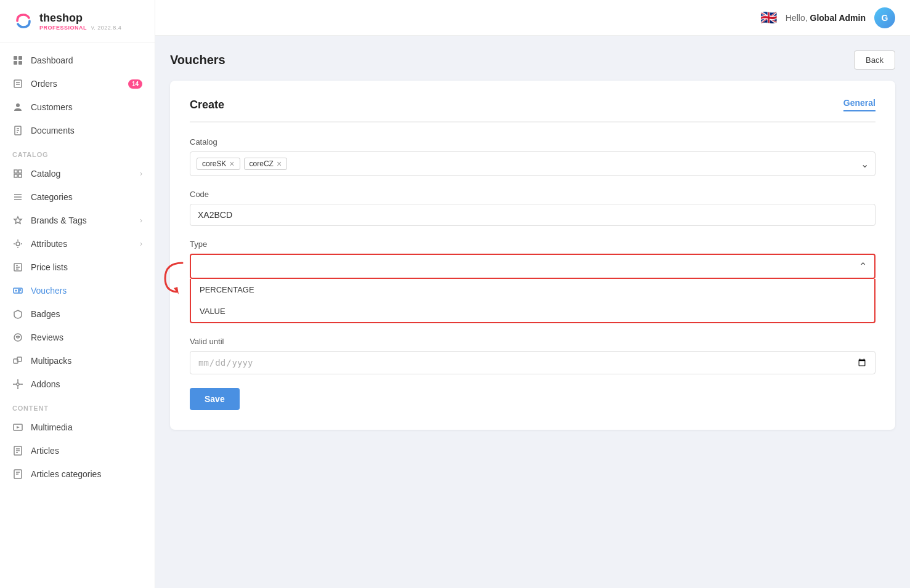 Image resolution: width=910 pixels, height=588 pixels. What do you see at coordinates (18, 174) in the screenshot?
I see `catalog-icon` at bounding box center [18, 174].